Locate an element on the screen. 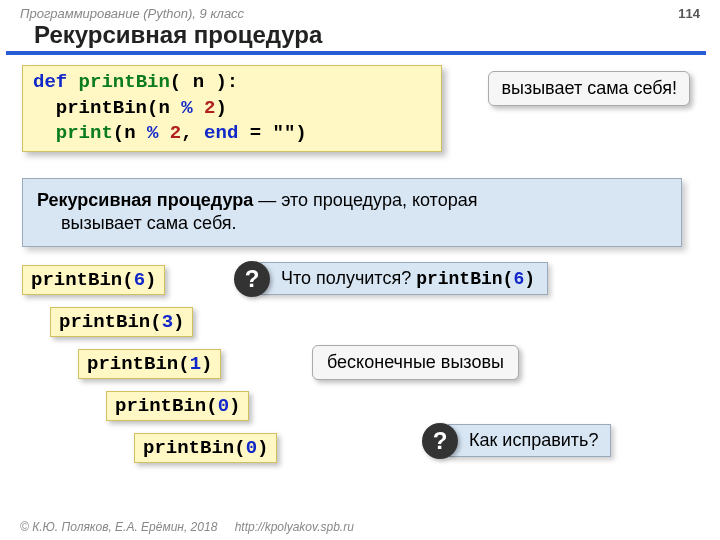  copyright: © К.Ю. Поляков, Е.А. Ерёмин, 2018 is located at coordinates (118, 527).